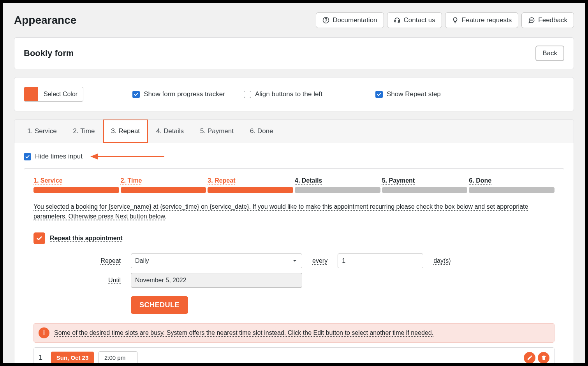  I want to click on hide-times-checkbox: Hide times input, so click(53, 157).